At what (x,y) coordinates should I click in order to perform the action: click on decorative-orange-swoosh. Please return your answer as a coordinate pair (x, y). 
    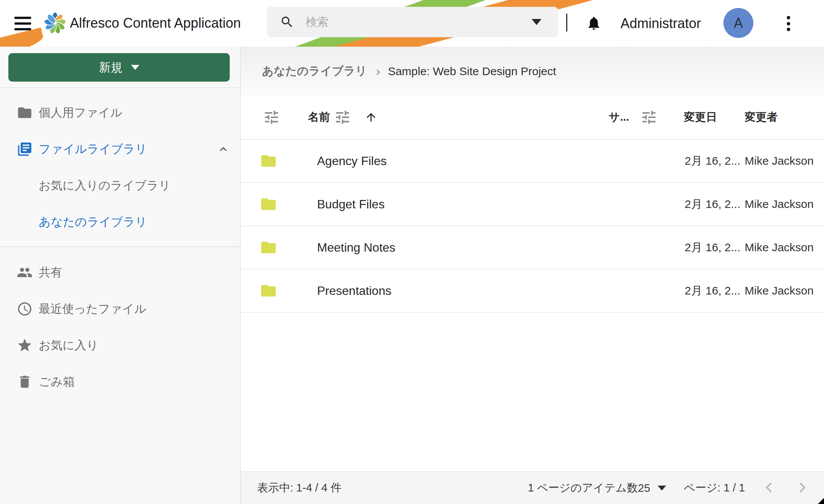
    Looking at the image, I should click on (23, 37).